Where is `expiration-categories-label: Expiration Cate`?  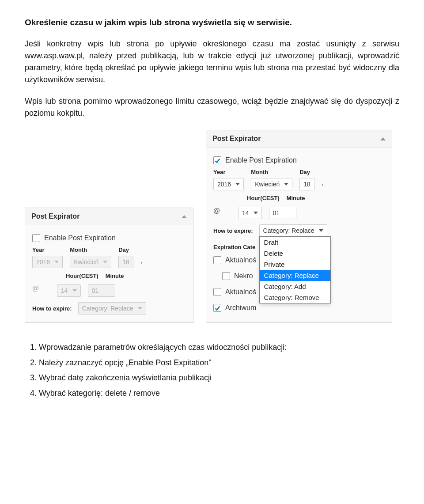
expiration-categories-label: Expiration Cate is located at coordinates (234, 247).